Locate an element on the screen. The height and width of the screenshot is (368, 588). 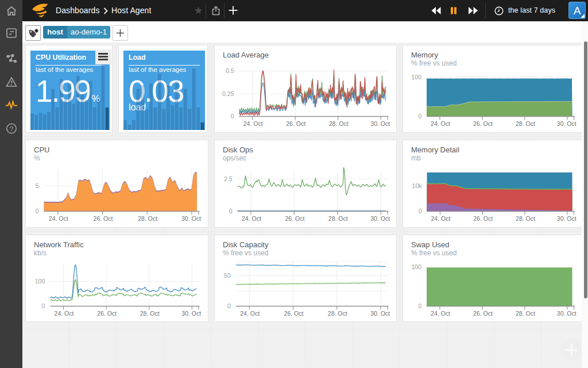
svg-text: 5 is located at coordinates (37, 186).